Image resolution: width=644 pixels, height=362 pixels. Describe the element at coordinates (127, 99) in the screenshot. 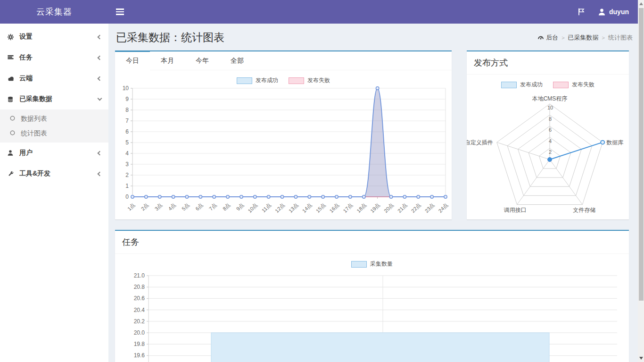

I see `y-axis-tick-label: 9` at that location.